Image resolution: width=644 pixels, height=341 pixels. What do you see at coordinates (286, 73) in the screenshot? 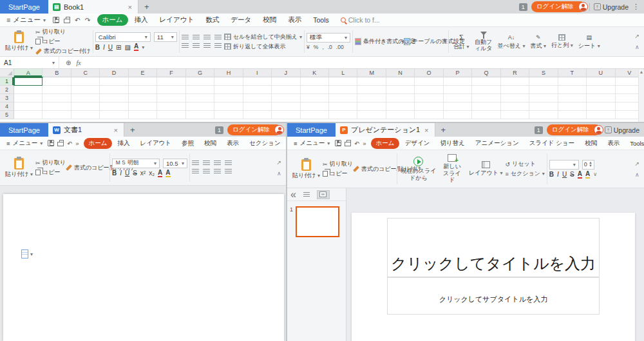
I see `column-header: J` at bounding box center [286, 73].